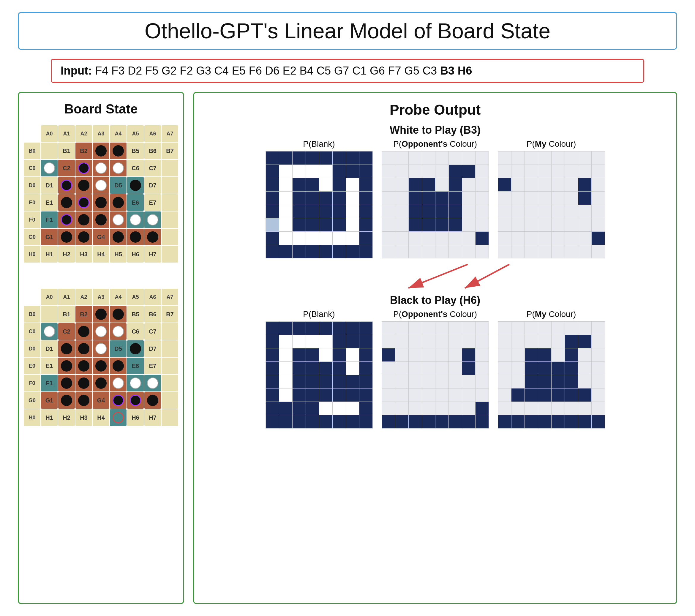 The image size is (695, 616). What do you see at coordinates (319, 375) in the screenshot?
I see `black-blank-grid` at bounding box center [319, 375].